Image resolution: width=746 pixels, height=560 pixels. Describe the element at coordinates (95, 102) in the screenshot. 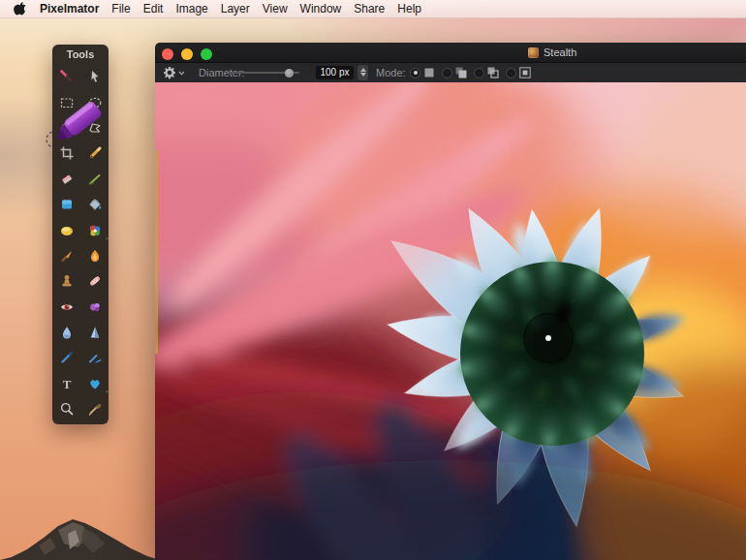

I see `tool-elliptical-marquee` at that location.